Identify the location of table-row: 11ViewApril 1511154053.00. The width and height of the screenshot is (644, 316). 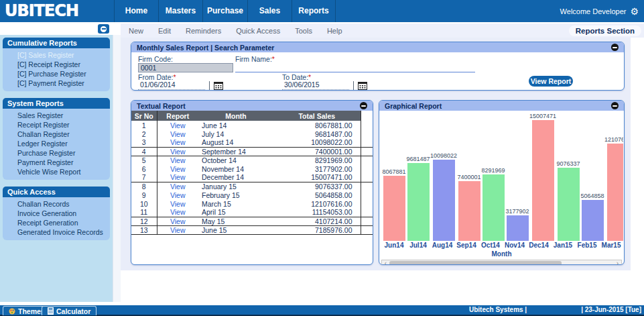
(252, 212).